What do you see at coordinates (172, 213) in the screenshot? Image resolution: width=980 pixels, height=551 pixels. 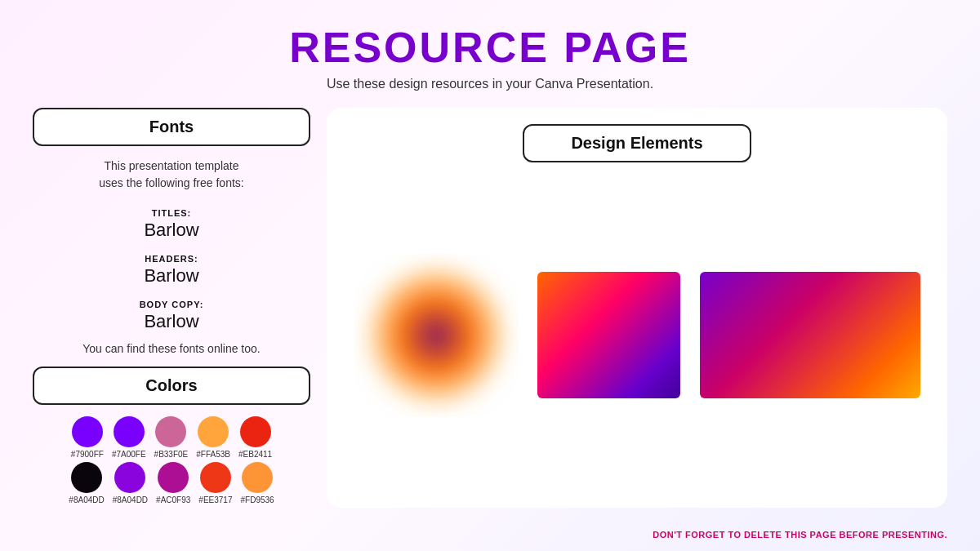 I see `titles-label: TITLES:` at bounding box center [172, 213].